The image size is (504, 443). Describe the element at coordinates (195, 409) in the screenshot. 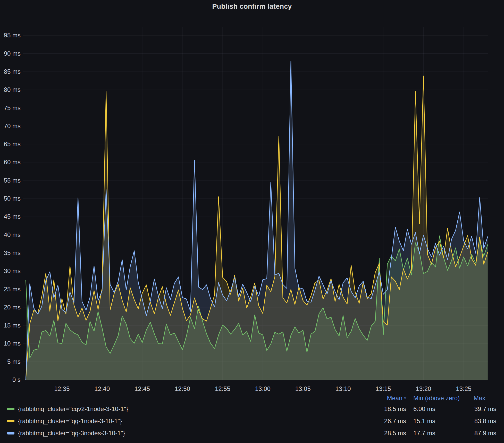

I see `series-label: {rabbitmq_cluster="cqv2-1node-3-10-1"}` at that location.